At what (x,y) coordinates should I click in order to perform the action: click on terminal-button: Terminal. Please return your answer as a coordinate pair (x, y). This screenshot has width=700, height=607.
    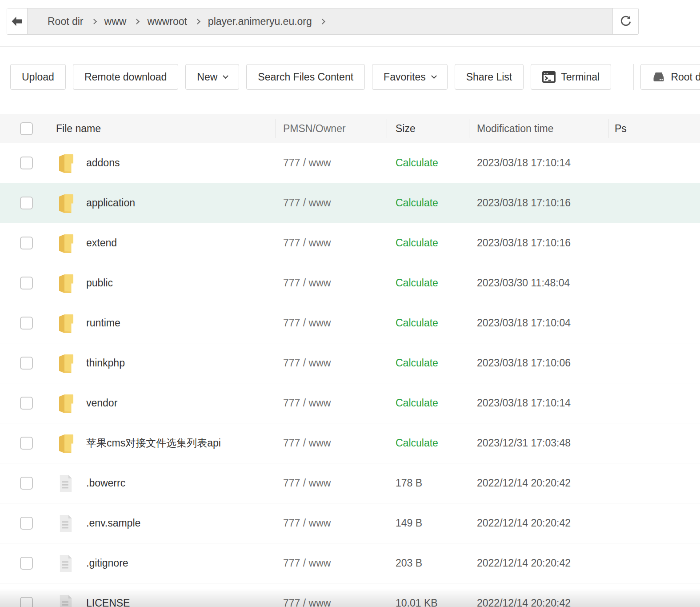
    Looking at the image, I should click on (571, 77).